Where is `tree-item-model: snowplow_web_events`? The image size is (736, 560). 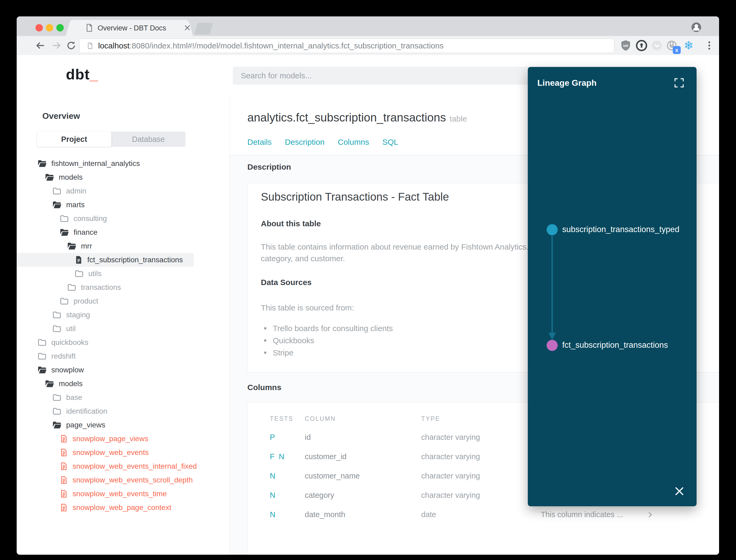
tree-item-model: snowplow_web_events is located at coordinates (88, 453).